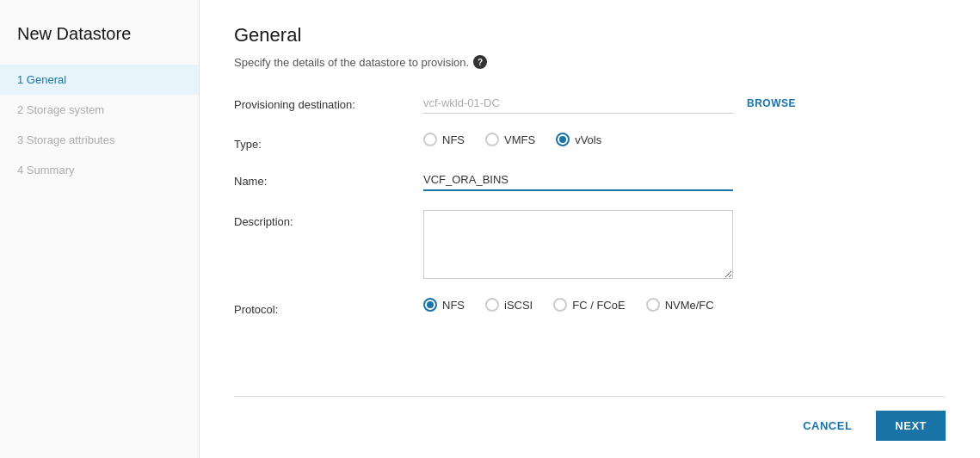 This screenshot has width=980, height=458. What do you see at coordinates (590, 35) in the screenshot?
I see `section-title: General` at bounding box center [590, 35].